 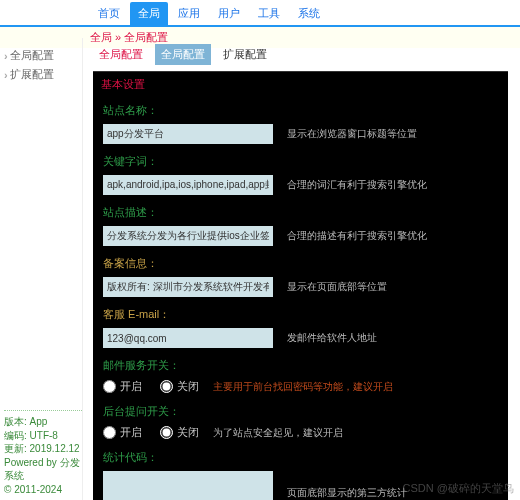 What do you see at coordinates (300, 458) in the screenshot?
I see `stats-label: 统计代码：` at bounding box center [300, 458].